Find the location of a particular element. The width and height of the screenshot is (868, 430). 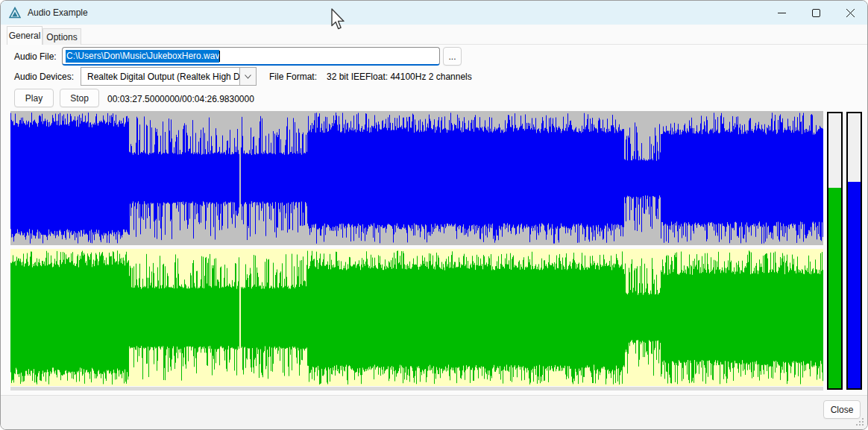

maximize-icon is located at coordinates (816, 13).